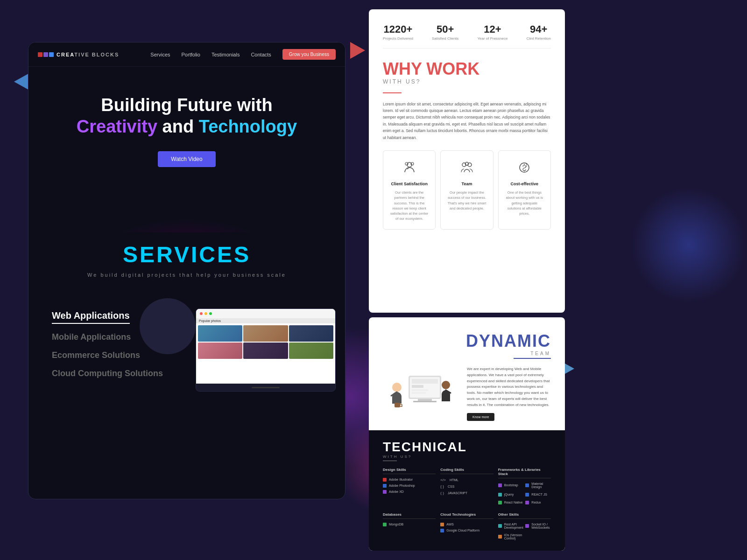 Image resolution: width=747 pixels, height=560 pixels. I want to click on stat-retention-label: Clint Retention, so click(539, 38).